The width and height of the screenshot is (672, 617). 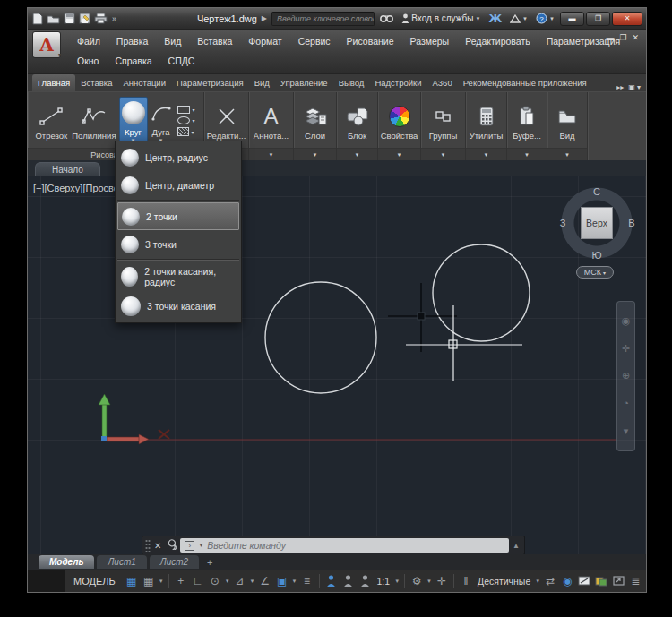 What do you see at coordinates (626, 432) in the screenshot?
I see `nav-more-icon: ▾` at bounding box center [626, 432].